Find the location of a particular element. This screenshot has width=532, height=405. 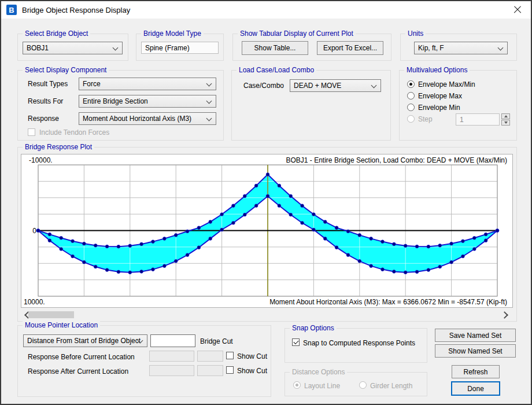

plot-title: BOBJ1 - Entire Bridge Section, Load Comb… is located at coordinates (397, 160).